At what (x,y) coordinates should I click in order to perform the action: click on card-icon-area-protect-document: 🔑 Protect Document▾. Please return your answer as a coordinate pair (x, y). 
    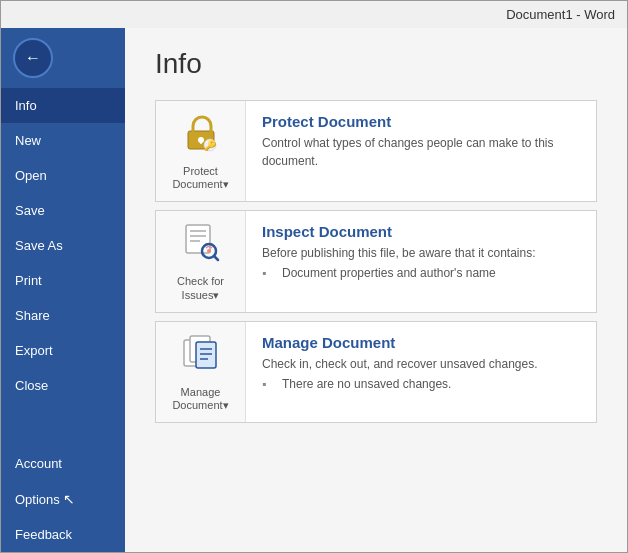
    Looking at the image, I should click on (201, 151).